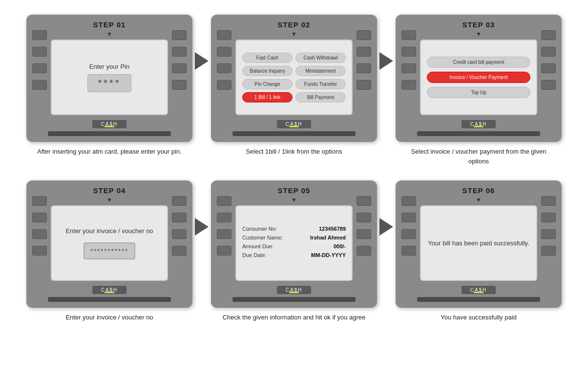 The width and height of the screenshot is (588, 378). I want to click on step-05-label: STEP 05, so click(294, 190).